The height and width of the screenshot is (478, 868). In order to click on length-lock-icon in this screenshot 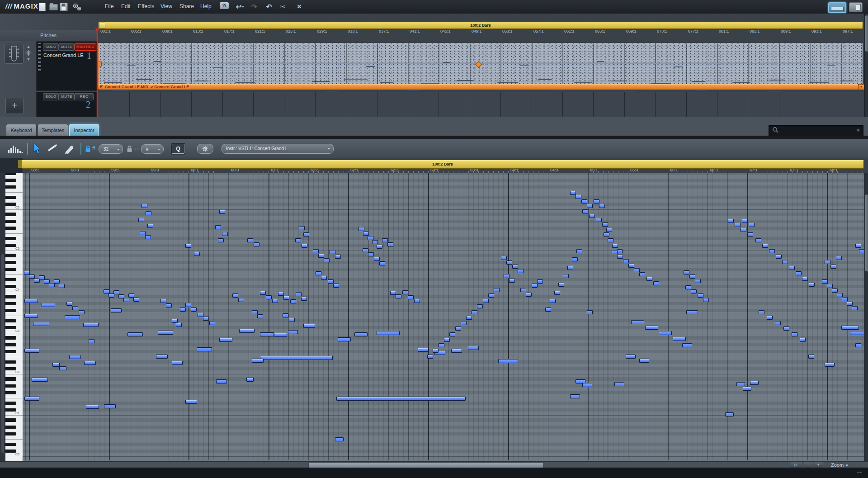, I will do `click(129, 149)`.